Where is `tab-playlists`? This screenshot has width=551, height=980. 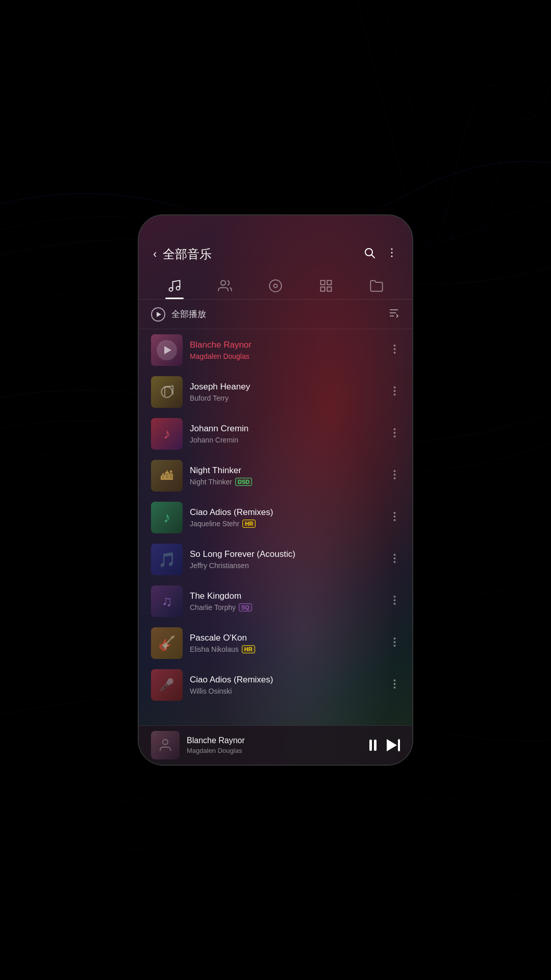
tab-playlists is located at coordinates (326, 287).